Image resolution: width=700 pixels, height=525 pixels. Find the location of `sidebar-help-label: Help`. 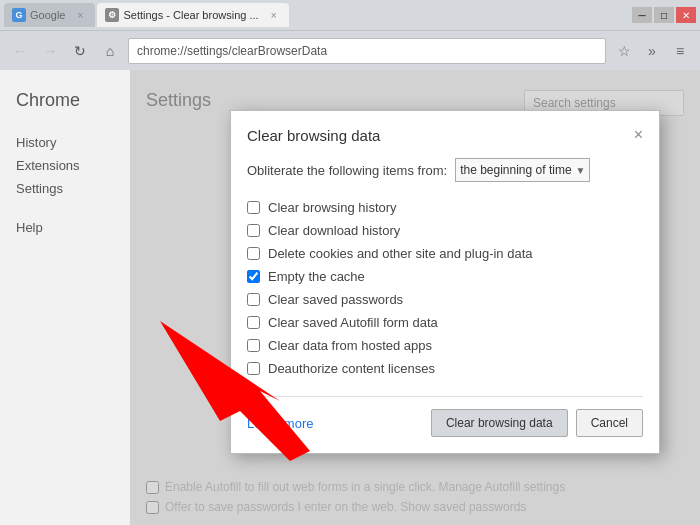

sidebar-help-label: Help is located at coordinates (73, 228).